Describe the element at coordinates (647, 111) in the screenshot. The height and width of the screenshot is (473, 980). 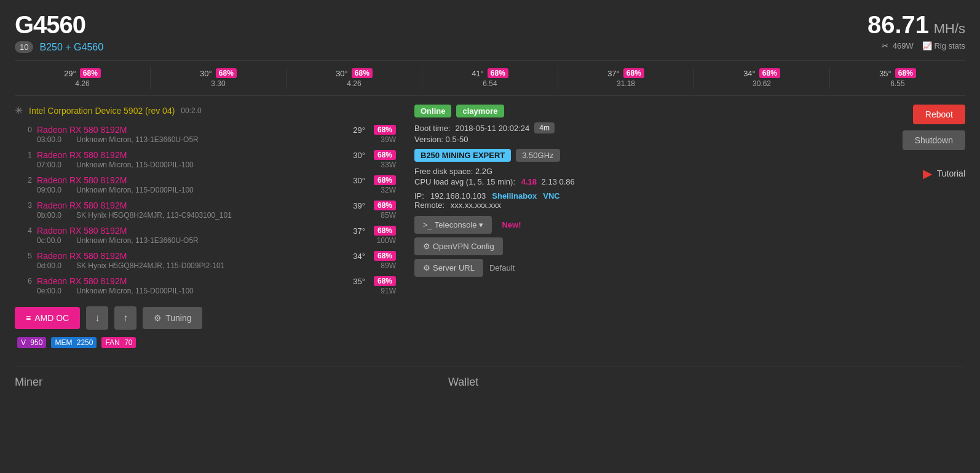
I see `status-row: Online claymore` at that location.